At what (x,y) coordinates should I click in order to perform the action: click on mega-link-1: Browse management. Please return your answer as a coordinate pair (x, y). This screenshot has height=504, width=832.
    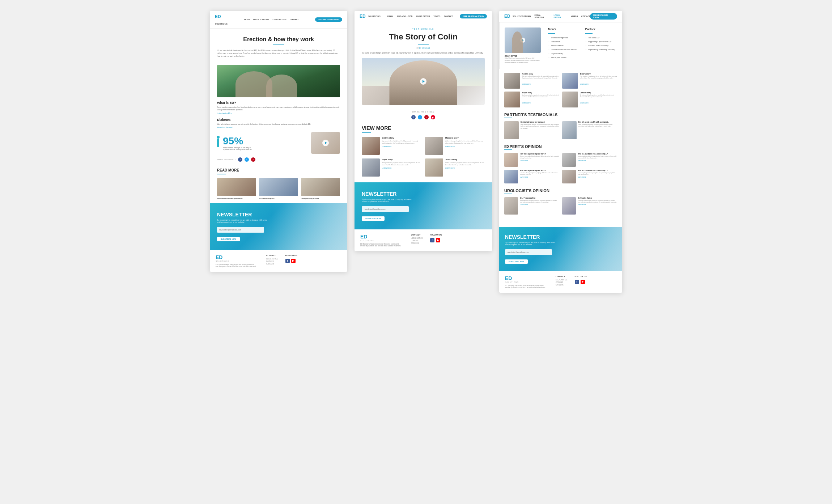
    Looking at the image, I should click on (562, 38).